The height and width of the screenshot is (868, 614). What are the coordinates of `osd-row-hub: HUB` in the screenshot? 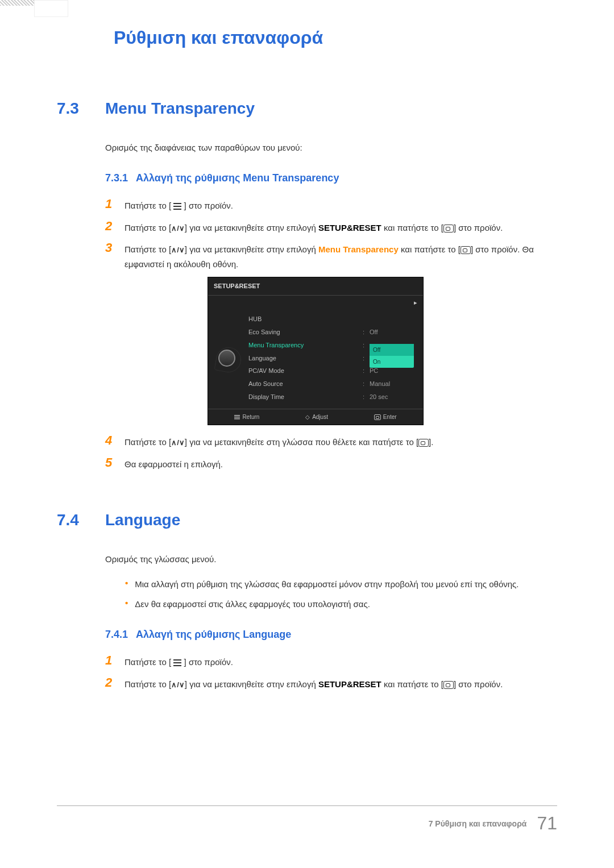 It's located at (332, 319).